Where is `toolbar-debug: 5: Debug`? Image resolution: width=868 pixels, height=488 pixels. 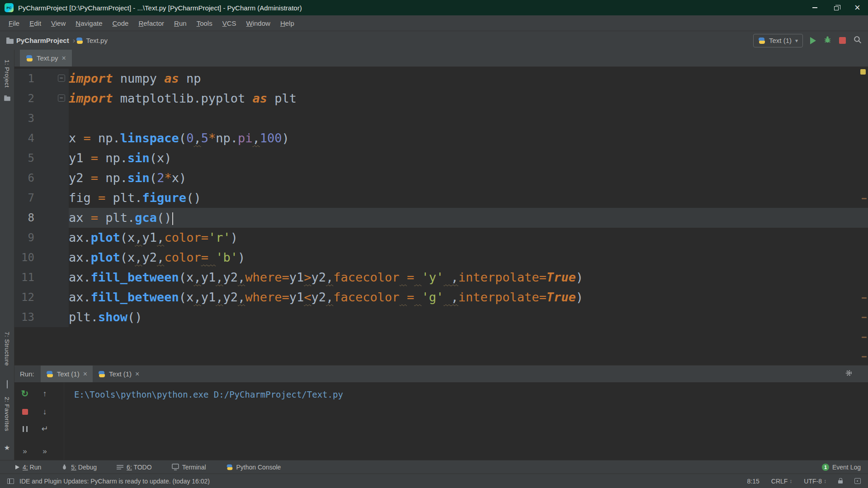
toolbar-debug: 5: Debug is located at coordinates (79, 467).